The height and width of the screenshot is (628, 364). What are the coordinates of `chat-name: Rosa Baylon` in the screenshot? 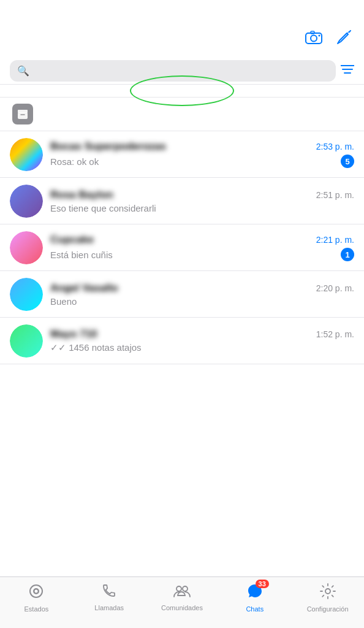 It's located at (181, 195).